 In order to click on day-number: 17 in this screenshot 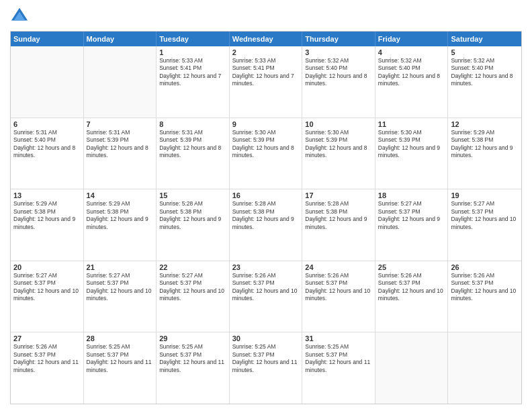, I will do `click(339, 195)`.